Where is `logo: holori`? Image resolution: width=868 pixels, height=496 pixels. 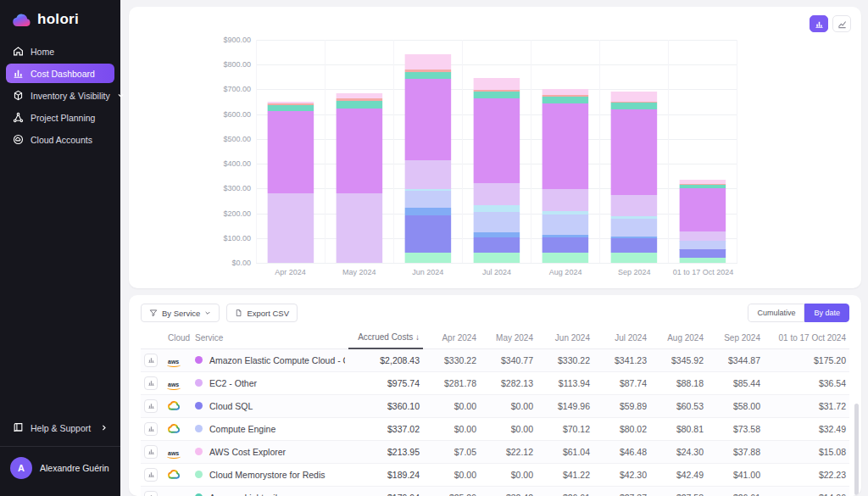 logo: holori is located at coordinates (60, 19).